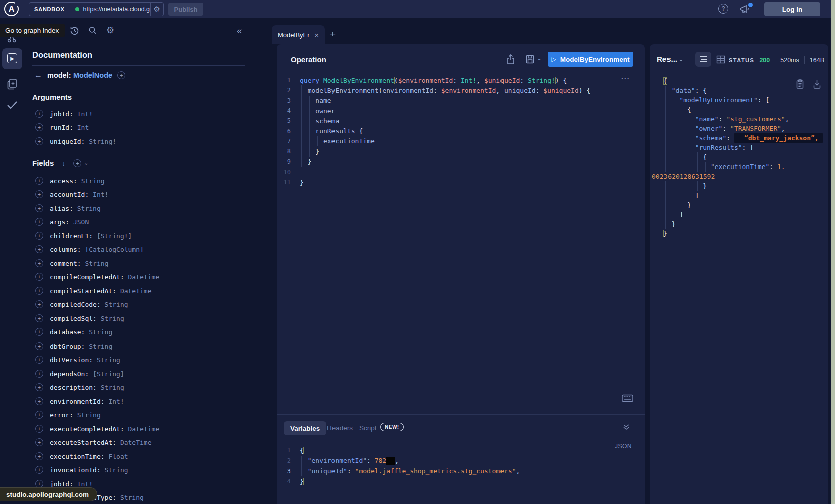  I want to click on code-line: ], so click(739, 215).